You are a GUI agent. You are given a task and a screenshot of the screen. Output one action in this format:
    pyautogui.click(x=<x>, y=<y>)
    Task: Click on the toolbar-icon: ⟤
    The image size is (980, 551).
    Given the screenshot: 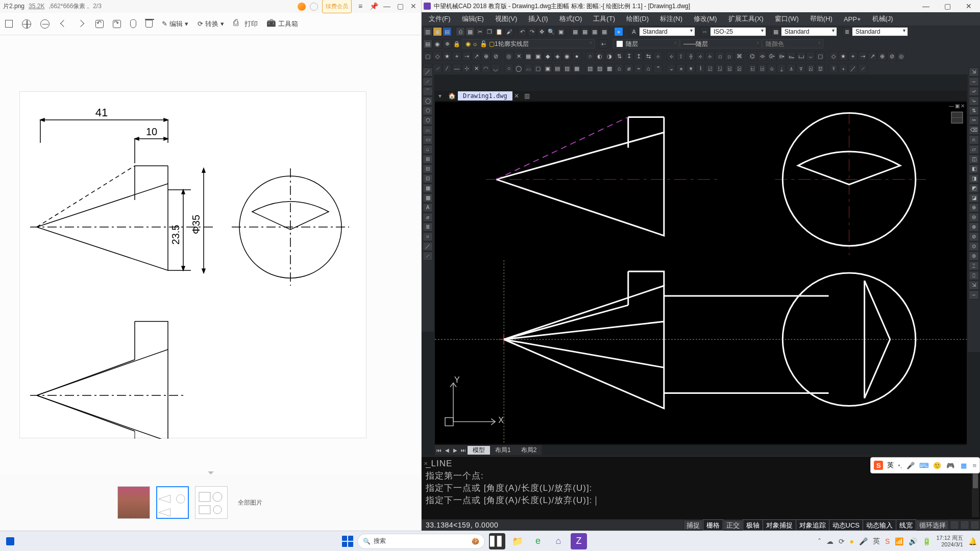 What is the action you would take?
    pyautogui.click(x=720, y=56)
    